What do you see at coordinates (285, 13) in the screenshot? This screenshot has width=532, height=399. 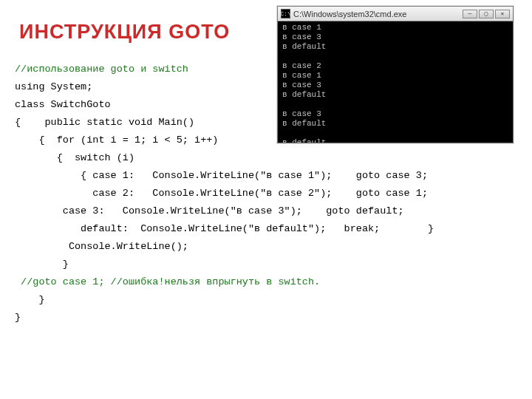 I see `cmd-icon: C:\` at bounding box center [285, 13].